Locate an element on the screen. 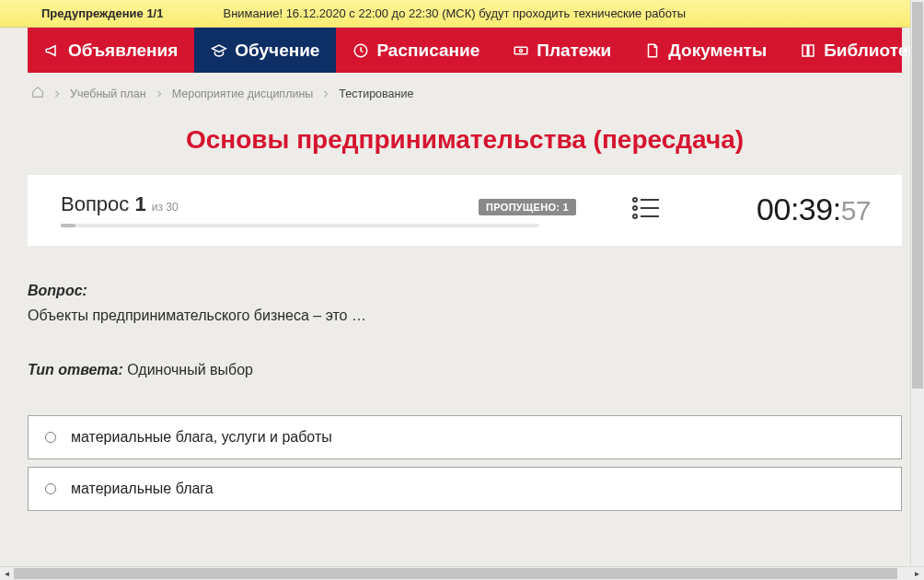  nav-library: Библиотека is located at coordinates (854, 50).